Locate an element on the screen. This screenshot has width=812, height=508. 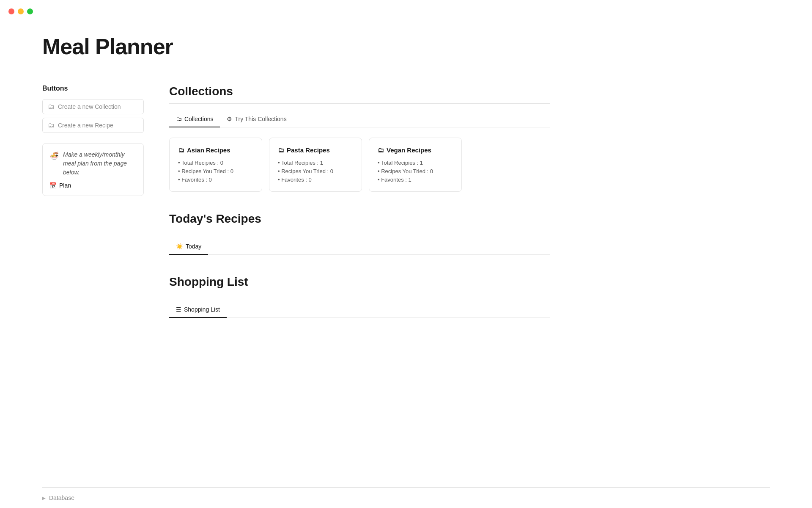
vegan-stat-0: Total Recipies : 1 is located at coordinates (415, 163).